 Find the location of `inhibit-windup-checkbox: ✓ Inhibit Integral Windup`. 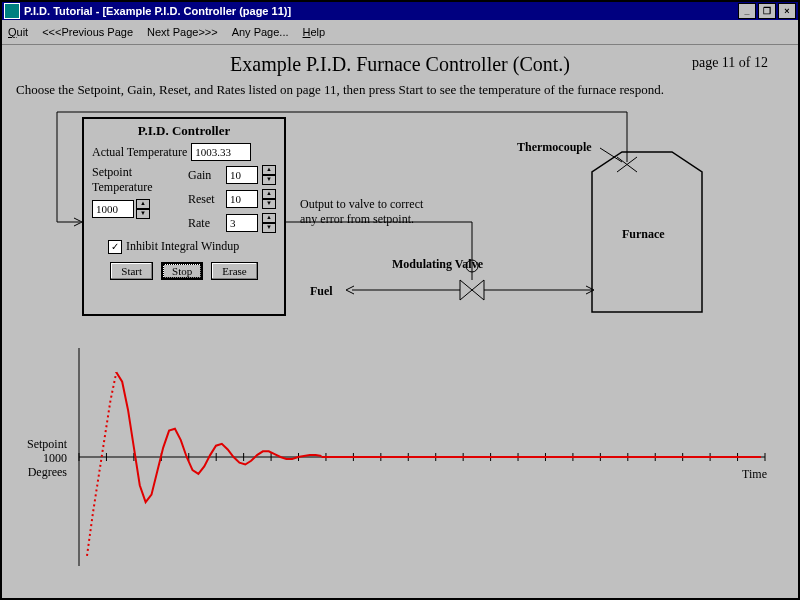

inhibit-windup-checkbox: ✓ Inhibit Integral Windup is located at coordinates (196, 246).